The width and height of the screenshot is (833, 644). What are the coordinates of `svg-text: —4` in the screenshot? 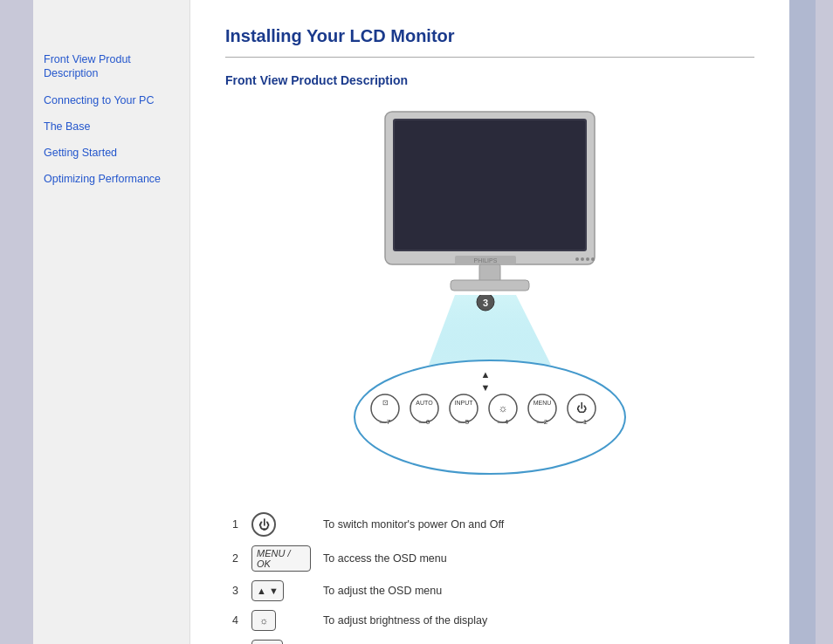 It's located at (503, 422).